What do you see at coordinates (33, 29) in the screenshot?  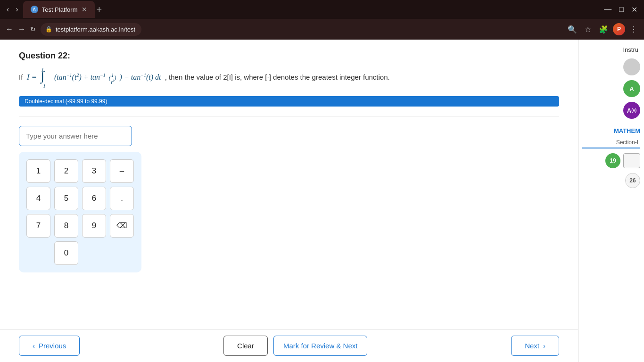 I see `refresh-button: ↻` at bounding box center [33, 29].